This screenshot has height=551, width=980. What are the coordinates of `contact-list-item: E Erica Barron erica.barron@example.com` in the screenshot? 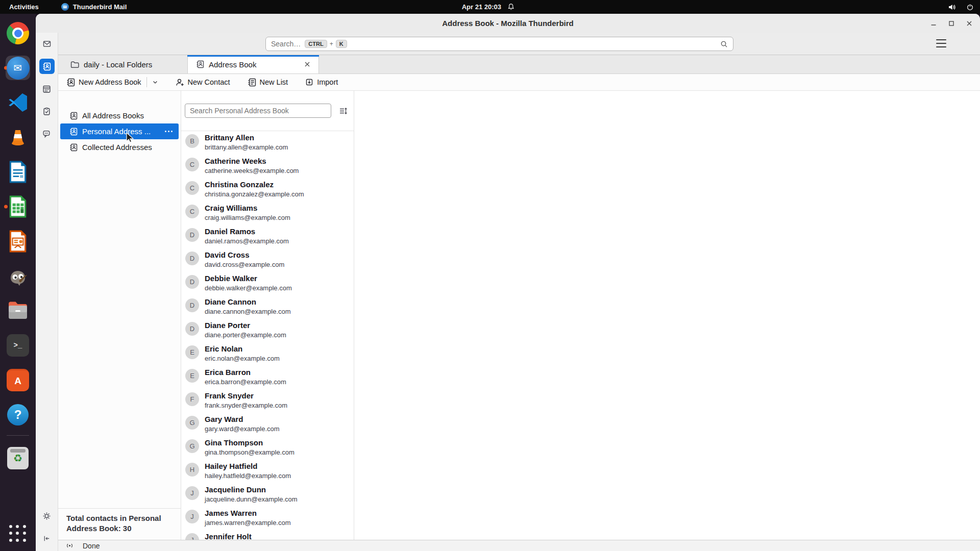 It's located at (267, 378).